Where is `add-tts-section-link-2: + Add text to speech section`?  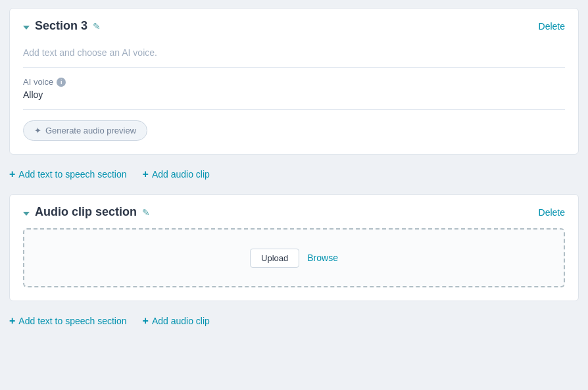
add-tts-section-link-2: + Add text to speech section is located at coordinates (68, 321).